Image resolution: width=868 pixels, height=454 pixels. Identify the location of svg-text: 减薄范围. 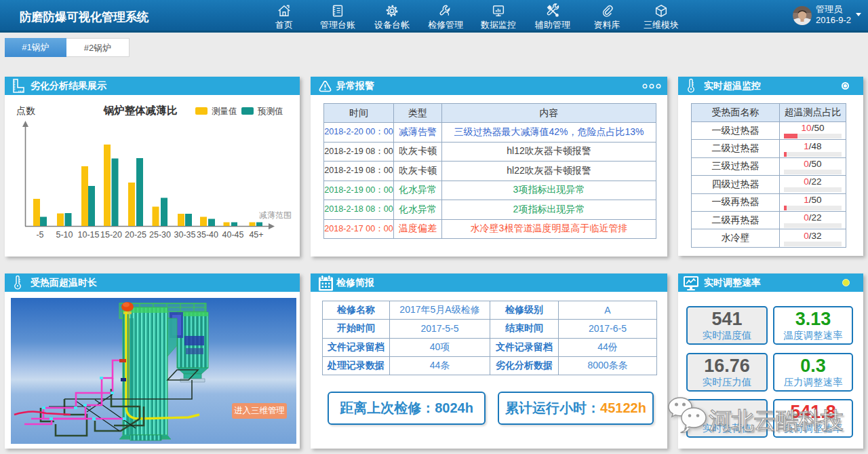
(275, 215).